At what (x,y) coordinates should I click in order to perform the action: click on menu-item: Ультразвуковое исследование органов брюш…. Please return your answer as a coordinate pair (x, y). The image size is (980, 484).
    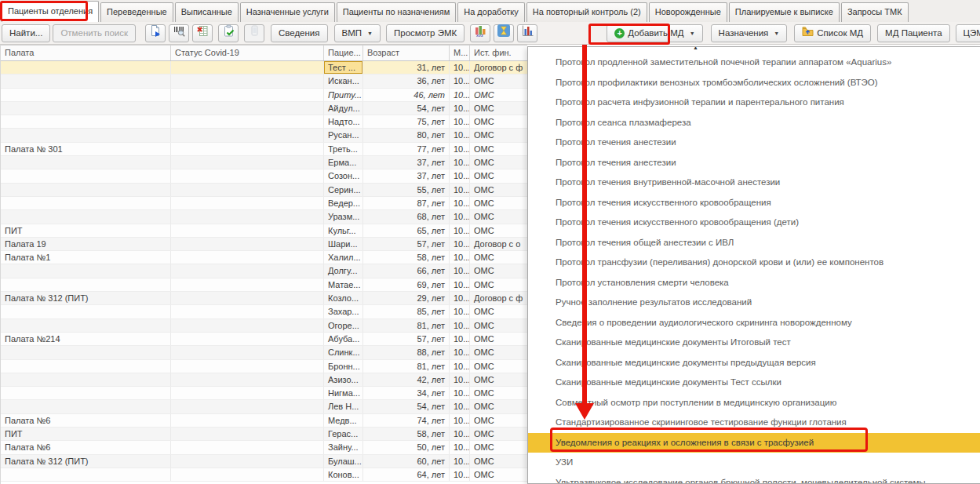
    Looking at the image, I should click on (754, 479).